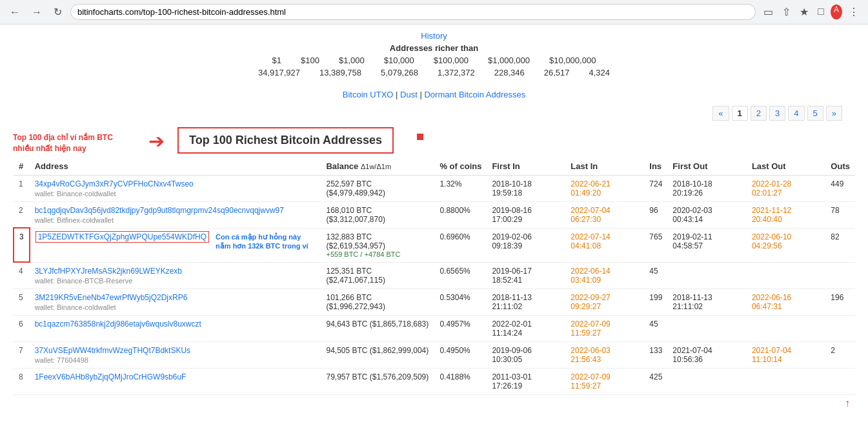 The image size is (868, 446). Describe the element at coordinates (461, 214) in the screenshot. I see `cell-pct: 0.8800%` at that location.